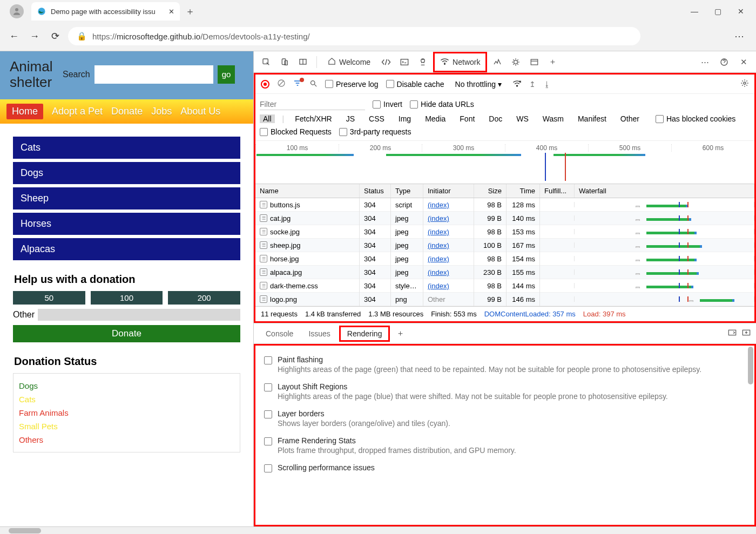 This screenshot has width=756, height=534. Describe the element at coordinates (415, 84) in the screenshot. I see `disable-cache-checkbox: Disable cache` at that location.